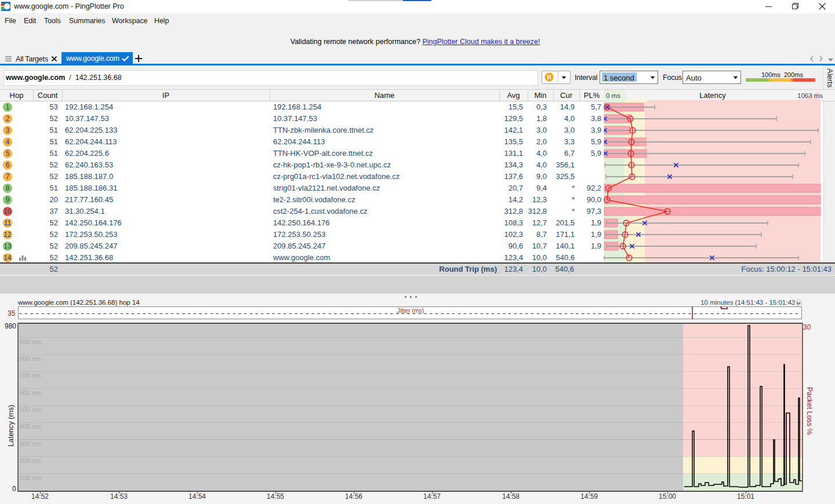 The width and height of the screenshot is (835, 504). I want to click on svg-text: 300 ms, so click(30, 444).